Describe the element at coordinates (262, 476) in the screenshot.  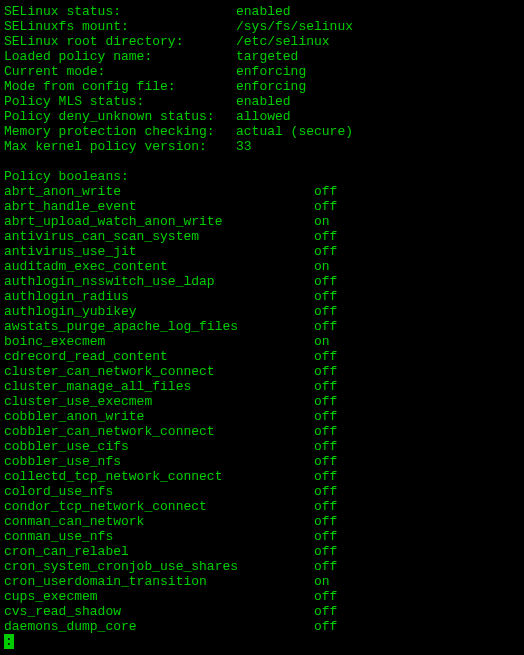
I see `boolean-row: collectd_tcp_network_connectoff` at that location.